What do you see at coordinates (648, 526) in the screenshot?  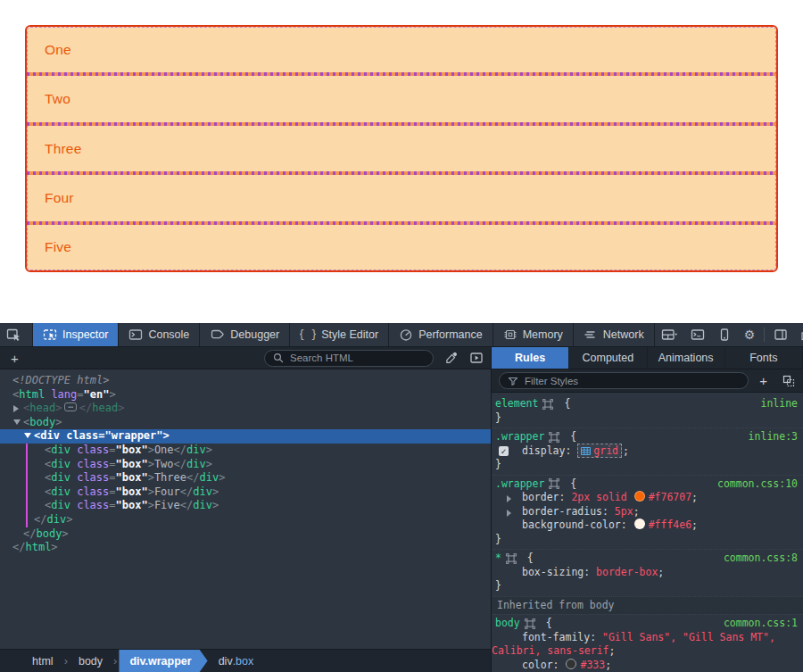 I see `css-declaration: background-color: #fff4e6;` at bounding box center [648, 526].